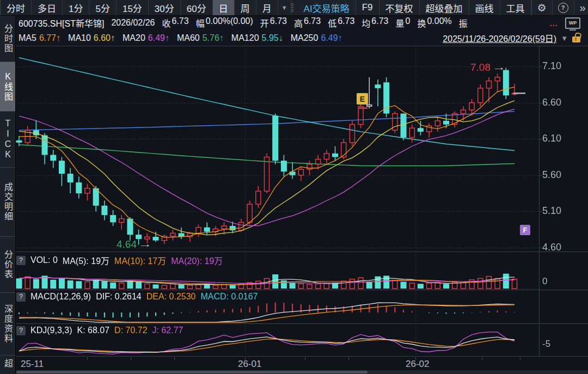 The width and height of the screenshot is (588, 374). I want to click on sidebar-item-1: K线图, so click(8, 87).